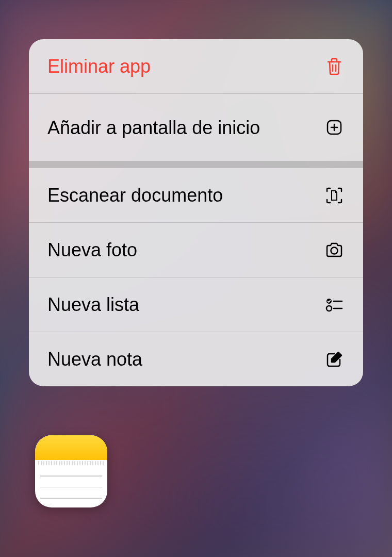 The height and width of the screenshot is (557, 392). Describe the element at coordinates (186, 195) in the screenshot. I see `menu-item-label: Escanear documento` at that location.